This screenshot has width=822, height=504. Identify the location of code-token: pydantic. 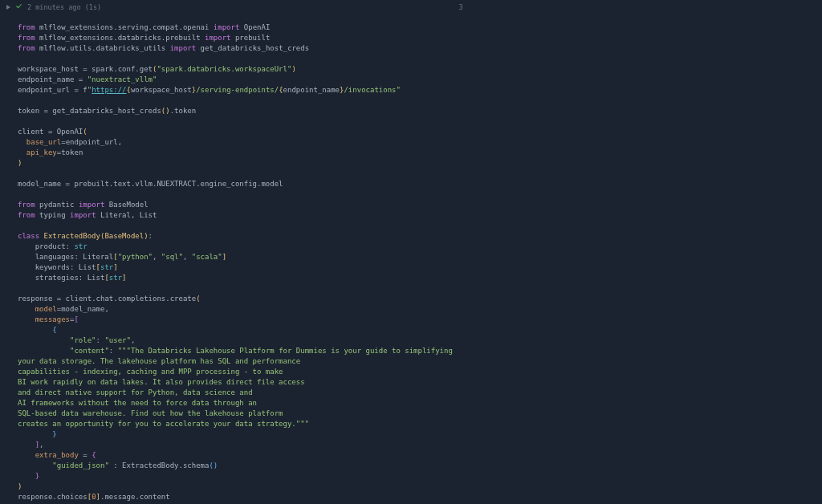
(57, 205).